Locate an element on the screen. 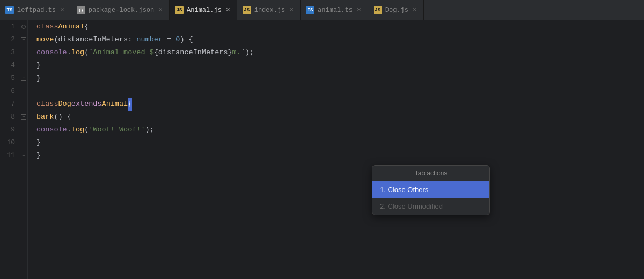 Image resolution: width=644 pixels, height=279 pixels. tab-label-index-js: index.js is located at coordinates (270, 10).